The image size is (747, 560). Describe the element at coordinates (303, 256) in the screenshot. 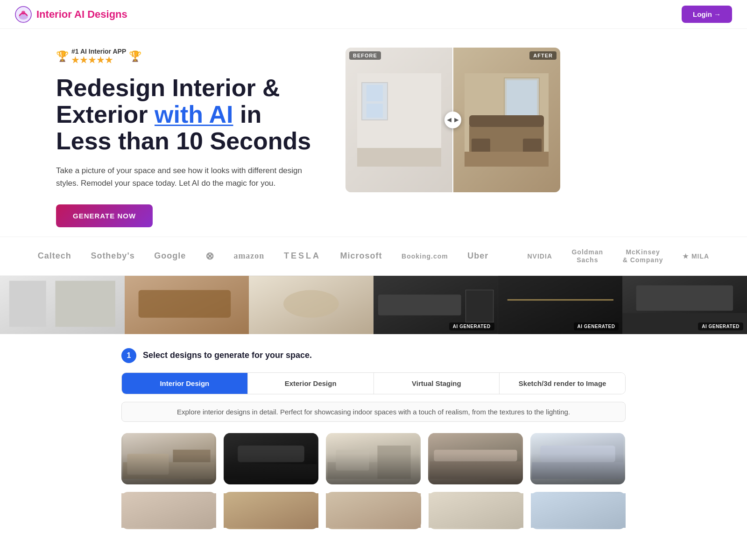

I see `brand-tesla: TESLA` at that location.